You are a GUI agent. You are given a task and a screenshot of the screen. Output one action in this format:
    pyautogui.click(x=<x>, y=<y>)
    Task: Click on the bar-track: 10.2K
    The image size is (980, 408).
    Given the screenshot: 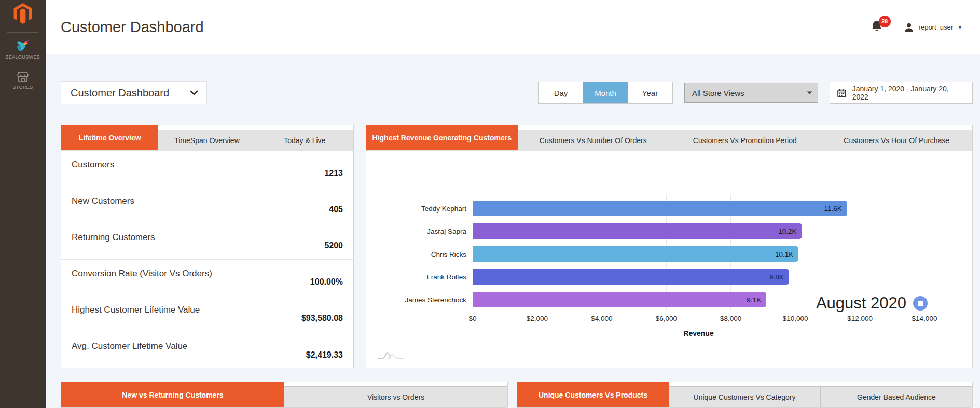 What is the action you would take?
    pyautogui.click(x=698, y=231)
    